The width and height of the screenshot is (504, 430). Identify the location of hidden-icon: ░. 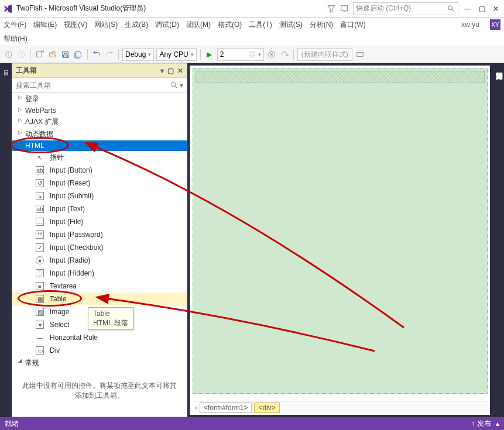
(40, 273).